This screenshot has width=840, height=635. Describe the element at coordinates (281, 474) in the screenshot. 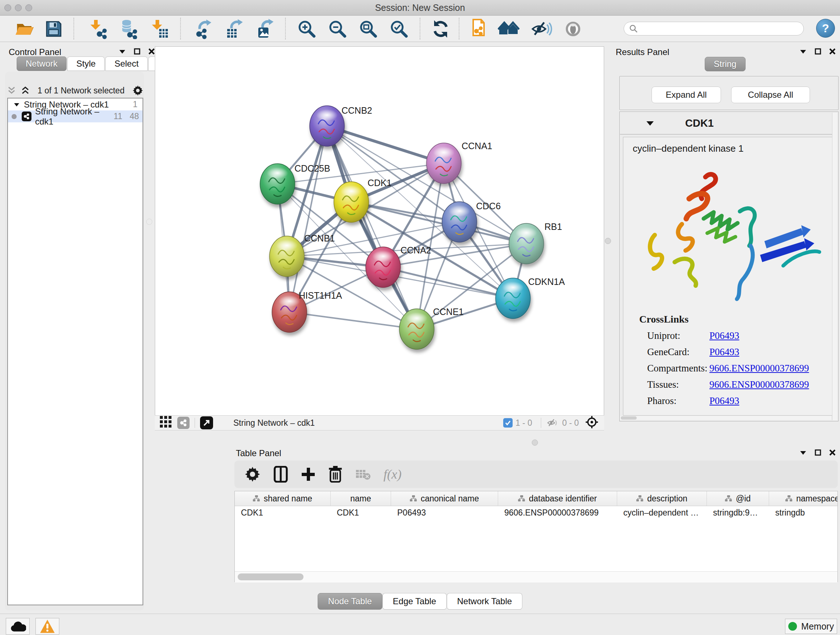

I see `show-columns-icon` at that location.